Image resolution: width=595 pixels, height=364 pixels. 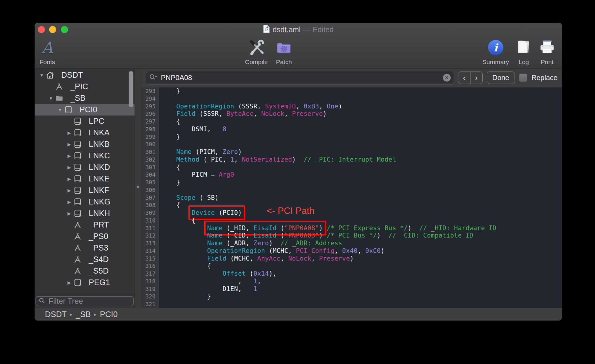 I want to click on line-number: 308, so click(x=148, y=205).